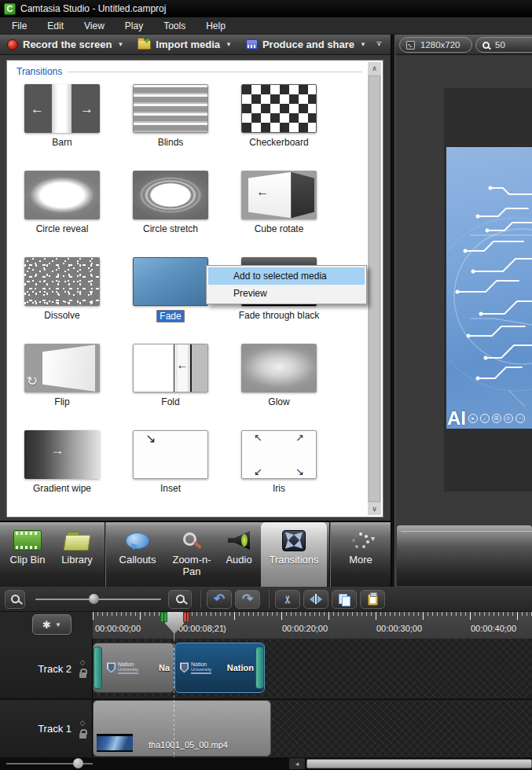 The height and width of the screenshot is (770, 532). I want to click on transition-label: Checkerboard, so click(279, 142).